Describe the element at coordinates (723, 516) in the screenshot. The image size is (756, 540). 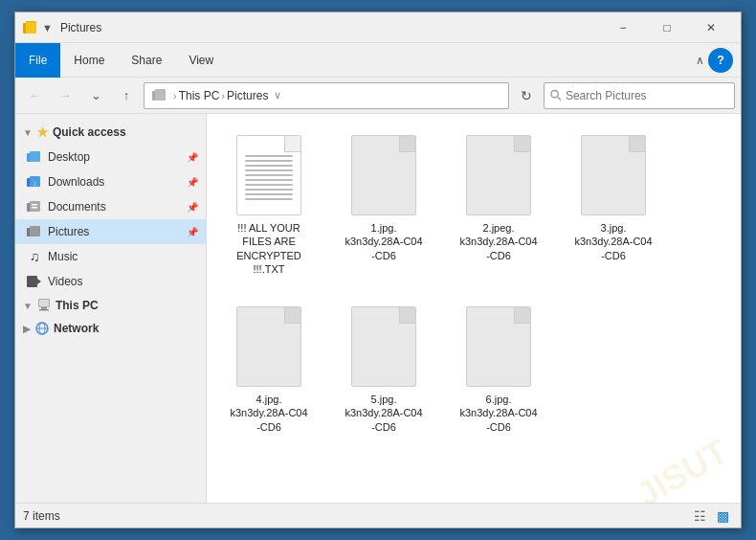
I see `large-icons-view-button: ▩` at that location.